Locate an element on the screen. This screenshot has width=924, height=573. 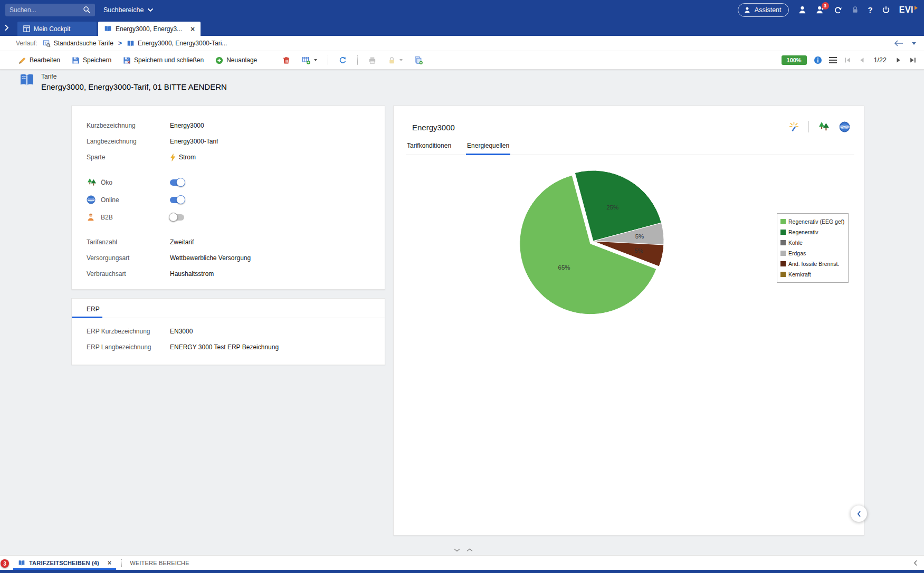
legend-item: Kohle is located at coordinates (813, 243).